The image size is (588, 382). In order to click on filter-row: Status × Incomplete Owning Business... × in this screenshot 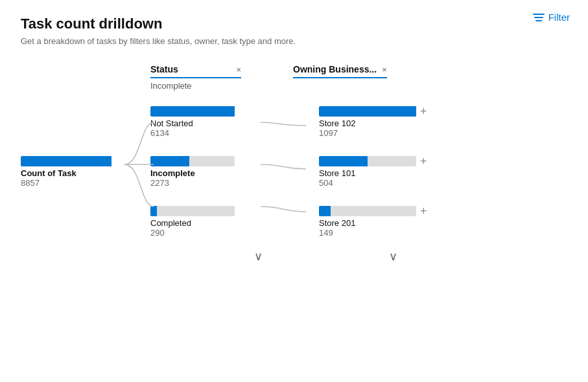, I will do `click(359, 78)`.